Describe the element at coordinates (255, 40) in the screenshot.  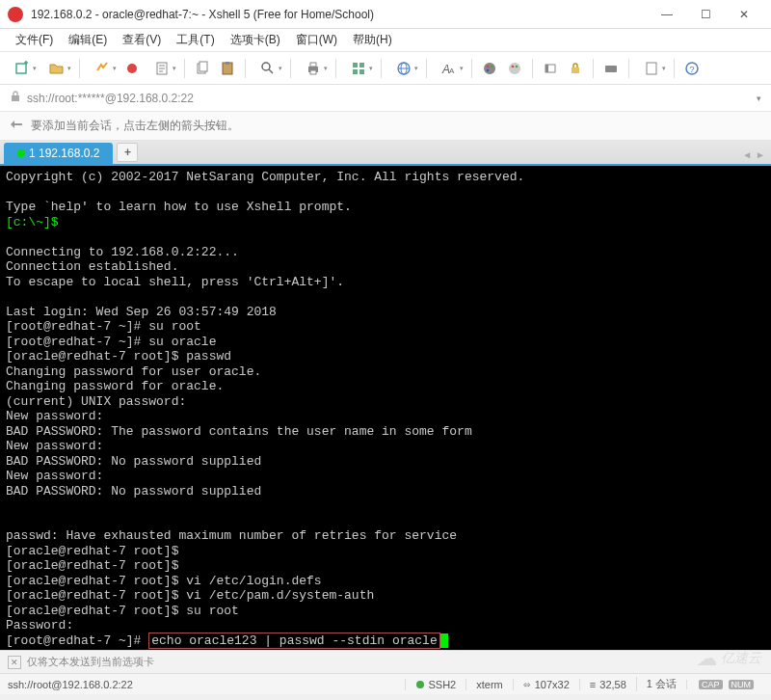
I see `menu-tab: 选项卡(B)` at that location.